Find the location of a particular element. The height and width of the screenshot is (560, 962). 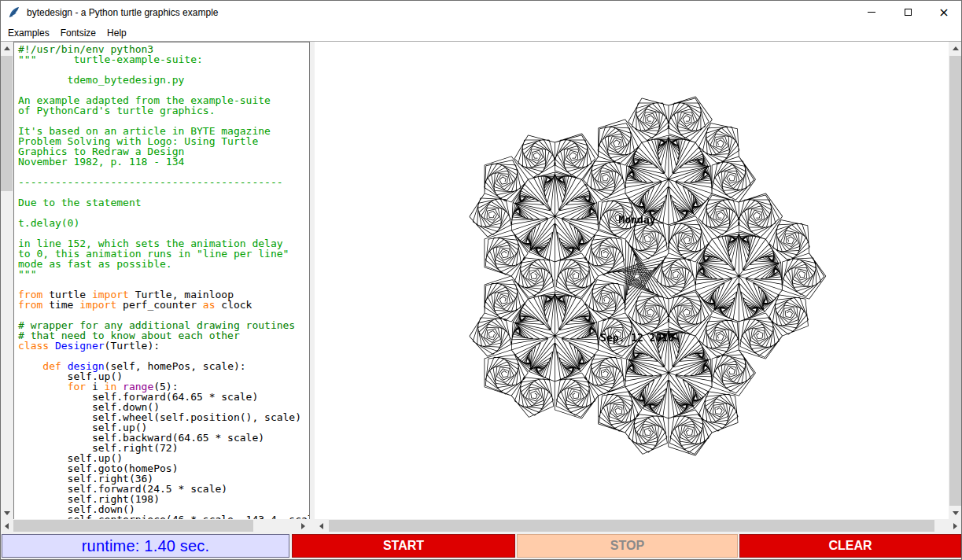

maximize-icon is located at coordinates (908, 13).